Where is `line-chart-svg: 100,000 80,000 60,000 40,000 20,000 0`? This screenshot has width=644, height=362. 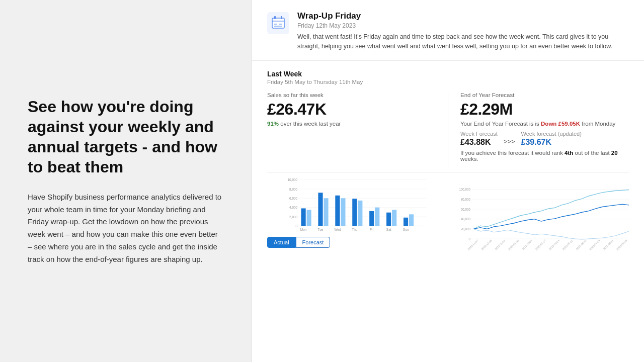
line-chart-svg: 100,000 80,000 60,000 40,000 20,000 0 is located at coordinates (541, 218).